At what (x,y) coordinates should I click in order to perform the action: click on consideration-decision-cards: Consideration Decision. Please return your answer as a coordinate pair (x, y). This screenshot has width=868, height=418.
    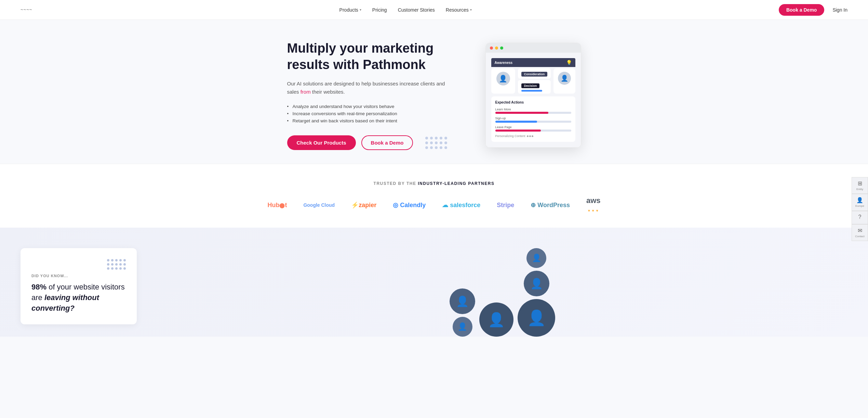
    Looking at the image, I should click on (535, 81).